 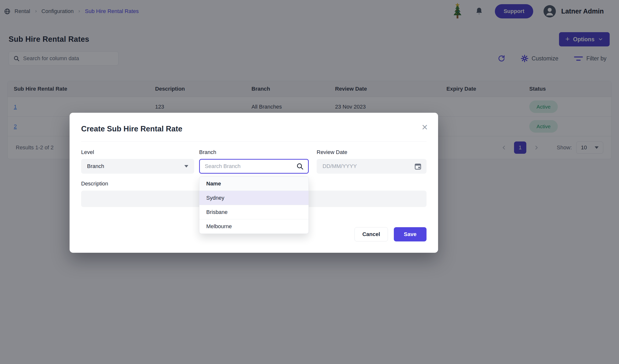 What do you see at coordinates (254, 205) in the screenshot?
I see `branch-options-dropdown: Name Sydney Brisbane Melbourne` at bounding box center [254, 205].